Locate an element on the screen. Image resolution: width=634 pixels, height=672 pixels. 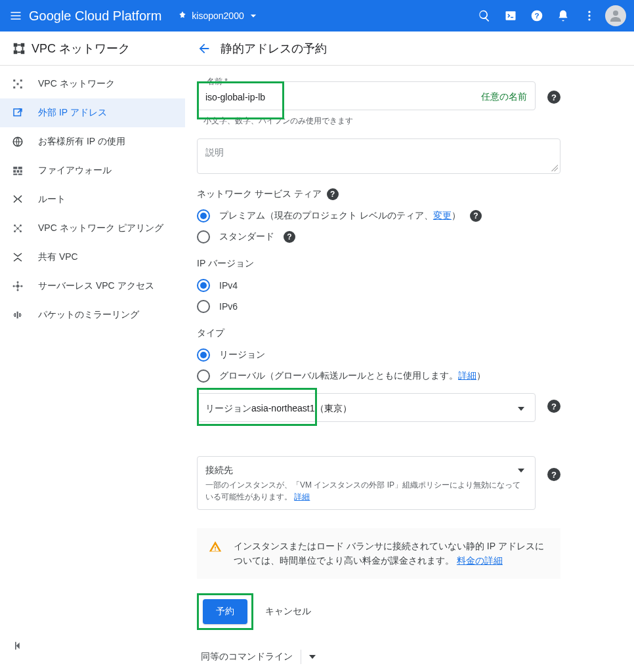
top-bar: Google Cloud Platform kisopon2000 ? is located at coordinates (317, 16).